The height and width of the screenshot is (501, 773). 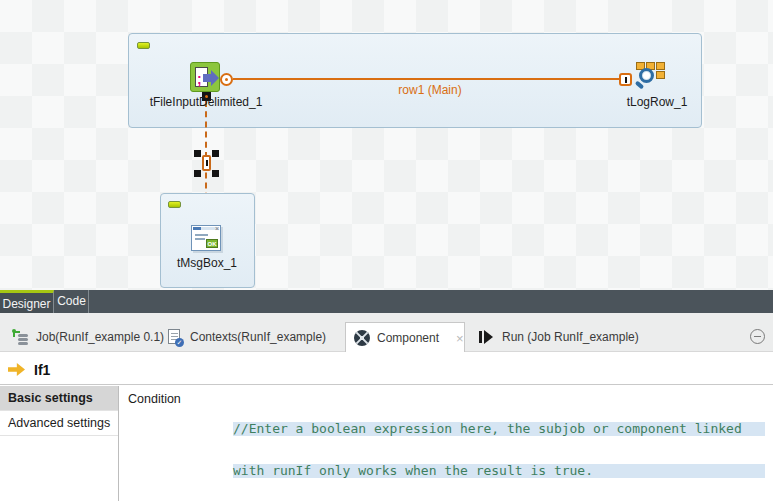 I want to click on trigger-connector-glyph, so click(x=206, y=163).